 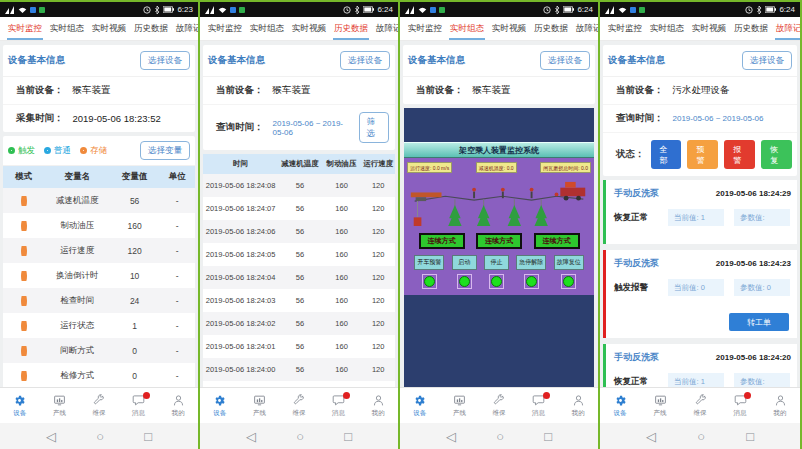 What do you see at coordinates (569, 262) in the screenshot?
I see `control-button: 故障复位` at bounding box center [569, 262].